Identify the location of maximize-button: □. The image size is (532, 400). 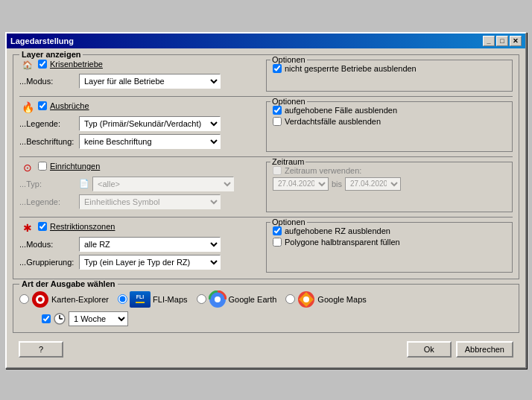
(502, 41).